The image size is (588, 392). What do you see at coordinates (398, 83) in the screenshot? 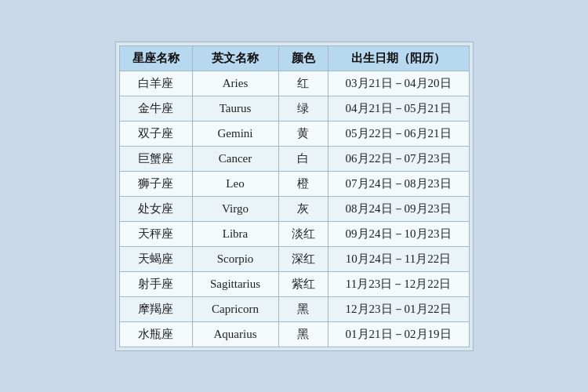
I see `cell-date: 03月21日－04月20日` at bounding box center [398, 83].